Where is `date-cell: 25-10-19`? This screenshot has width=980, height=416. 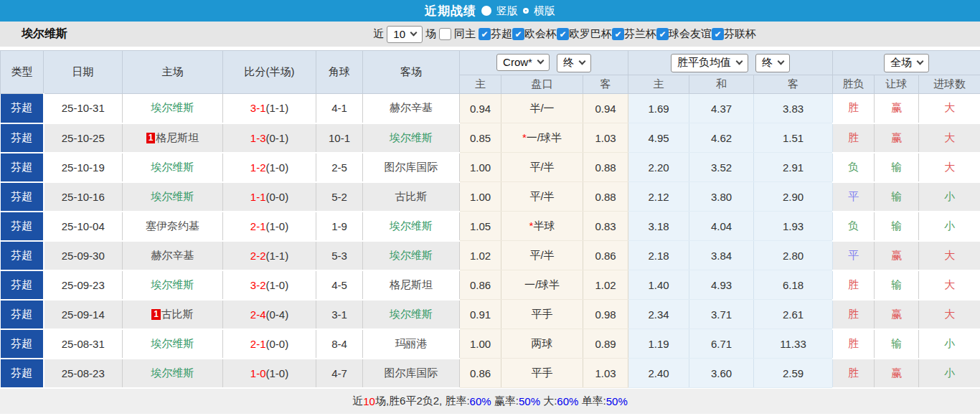 date-cell: 25-10-19 is located at coordinates (83, 168).